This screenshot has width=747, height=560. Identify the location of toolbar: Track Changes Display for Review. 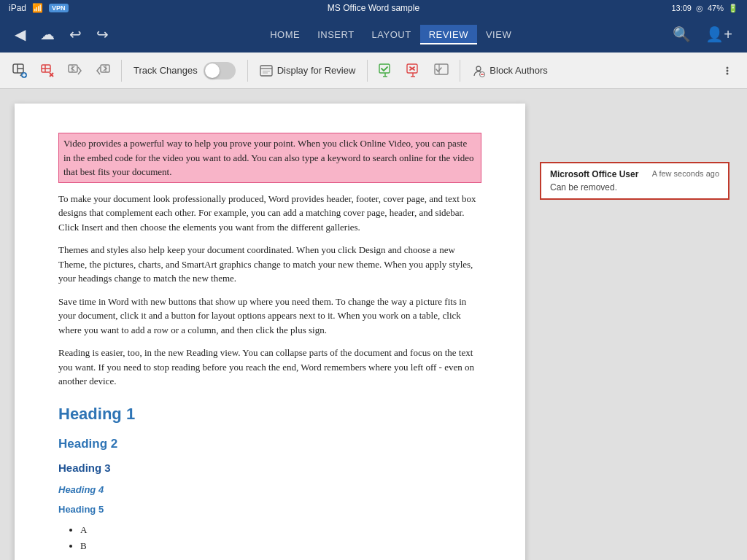
(374, 71).